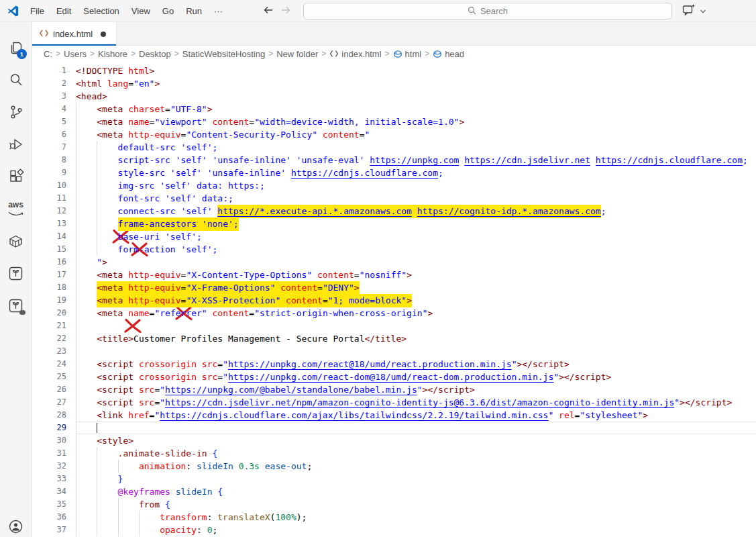 The image size is (756, 537). What do you see at coordinates (394, 338) in the screenshot?
I see `code-line-22: 22<title>Customer Profiles Management - …` at bounding box center [394, 338].